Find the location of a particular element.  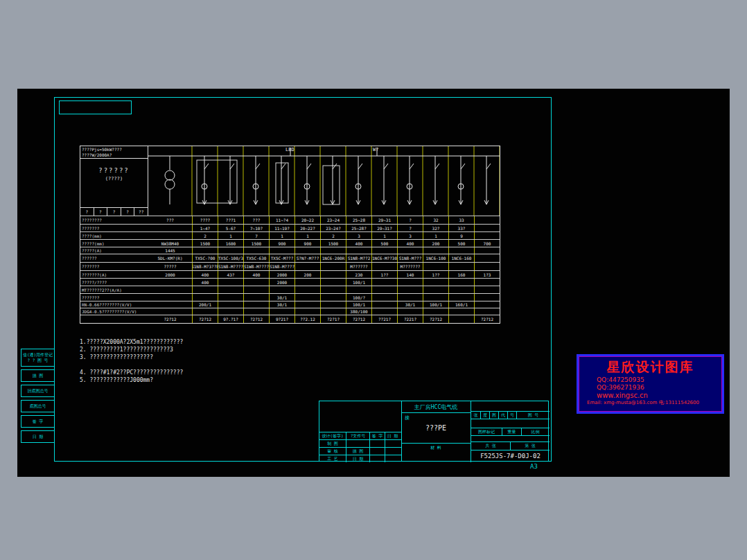

table-cell: ?2?12 is located at coordinates (486, 319).